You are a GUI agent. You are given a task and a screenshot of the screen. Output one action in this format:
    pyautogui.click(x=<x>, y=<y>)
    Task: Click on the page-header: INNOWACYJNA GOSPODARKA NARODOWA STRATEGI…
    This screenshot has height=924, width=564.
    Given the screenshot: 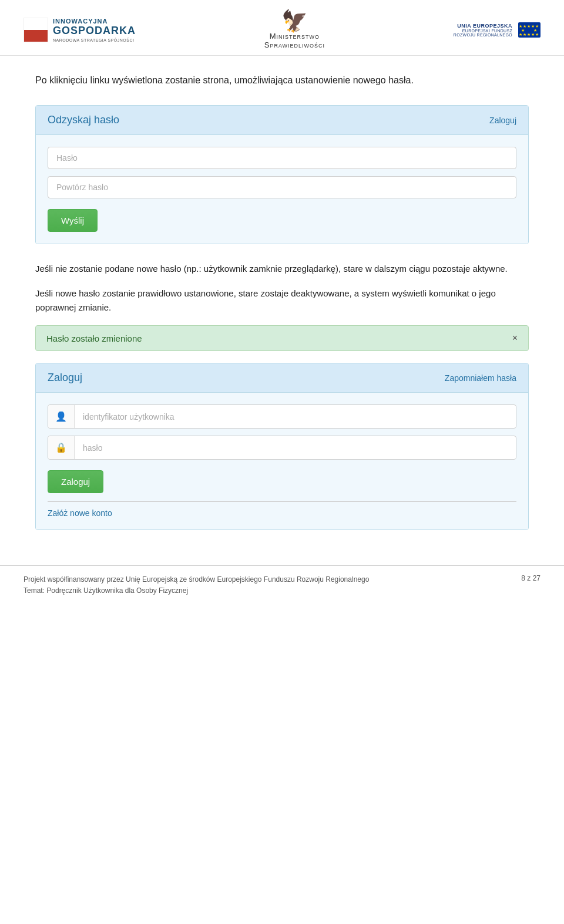 What is the action you would take?
    pyautogui.click(x=282, y=28)
    